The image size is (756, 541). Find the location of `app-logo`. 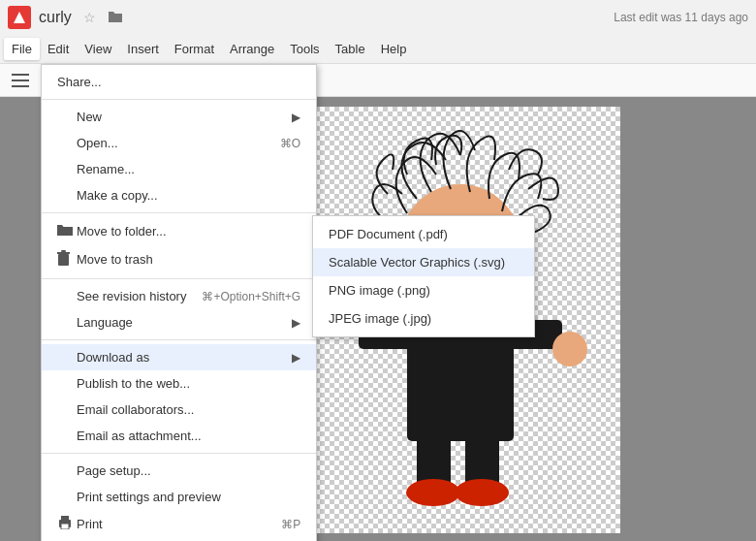

app-logo is located at coordinates (19, 17).